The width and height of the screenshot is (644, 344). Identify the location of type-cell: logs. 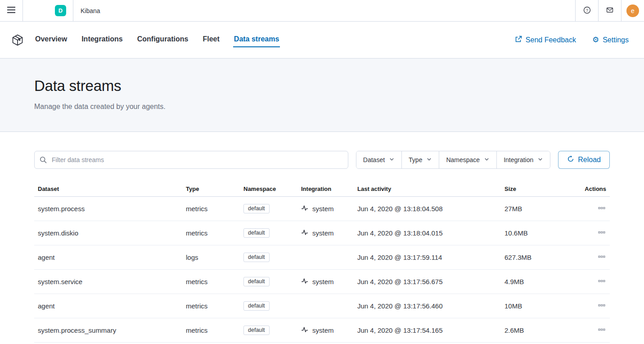
(211, 258).